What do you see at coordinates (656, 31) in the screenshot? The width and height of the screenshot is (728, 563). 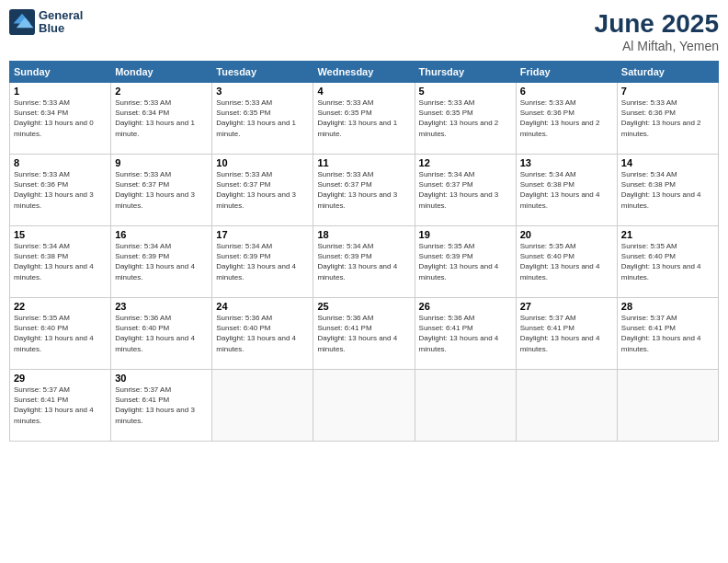 I see `title-area: June 2025 Al Miftah, Yemen` at bounding box center [656, 31].